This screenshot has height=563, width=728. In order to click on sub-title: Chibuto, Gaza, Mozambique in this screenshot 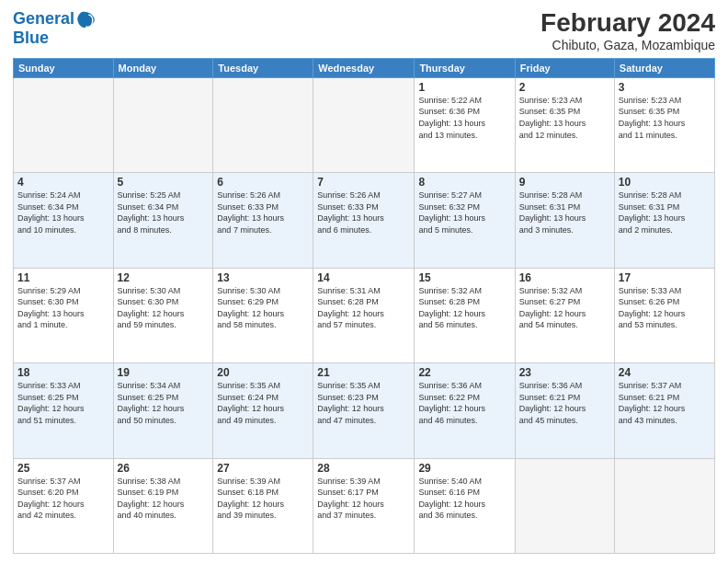, I will do `click(628, 45)`.